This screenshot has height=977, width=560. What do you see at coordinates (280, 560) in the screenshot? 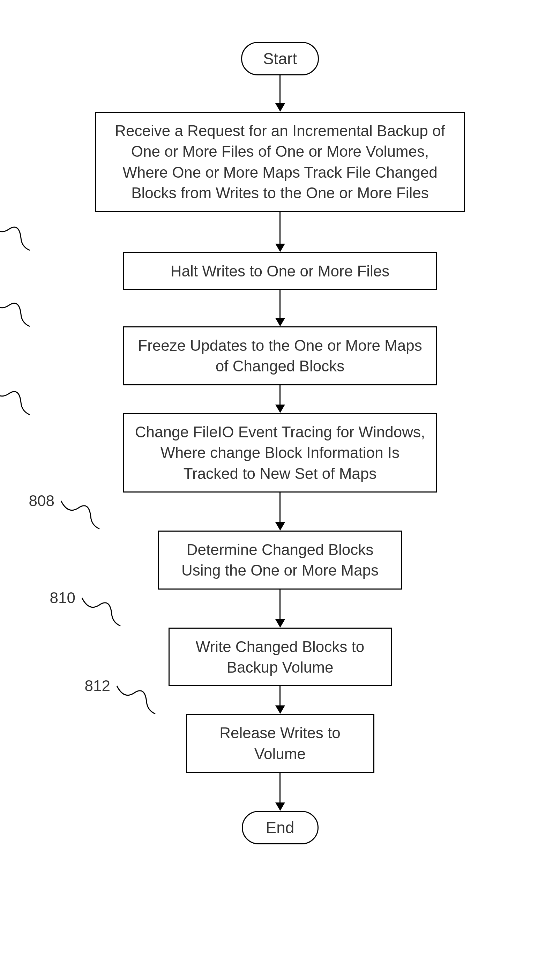
I see `process-808: Determine Changed Blocks Using the One o…` at bounding box center [280, 560].